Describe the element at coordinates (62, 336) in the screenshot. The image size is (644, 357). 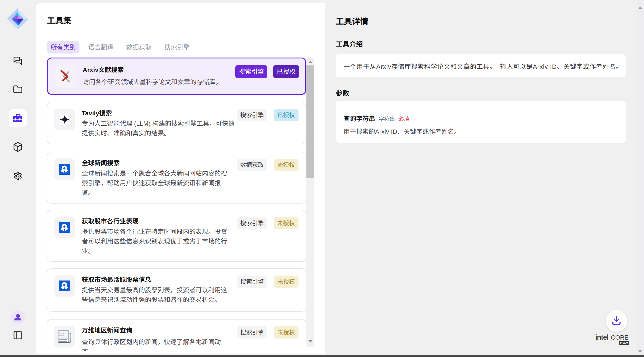
I see `svg-text: NEW` at that location.